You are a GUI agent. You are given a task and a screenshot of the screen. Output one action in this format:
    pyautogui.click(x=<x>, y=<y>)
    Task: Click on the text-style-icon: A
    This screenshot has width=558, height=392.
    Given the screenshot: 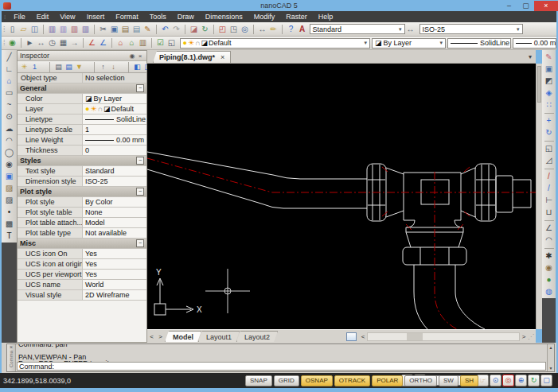 What is the action you would take?
    pyautogui.click(x=302, y=29)
    